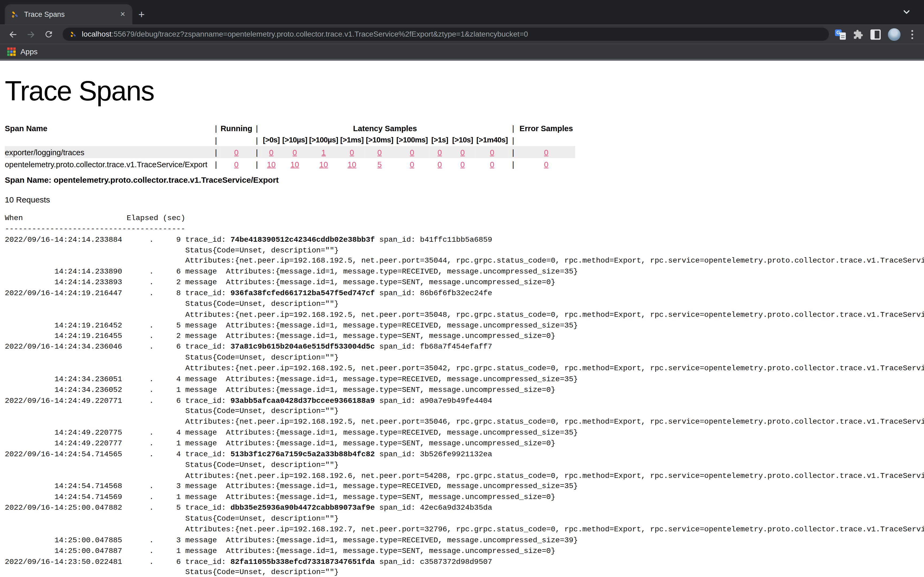 This screenshot has width=924, height=577. I want to click on toolbar-icons: G, so click(876, 34).